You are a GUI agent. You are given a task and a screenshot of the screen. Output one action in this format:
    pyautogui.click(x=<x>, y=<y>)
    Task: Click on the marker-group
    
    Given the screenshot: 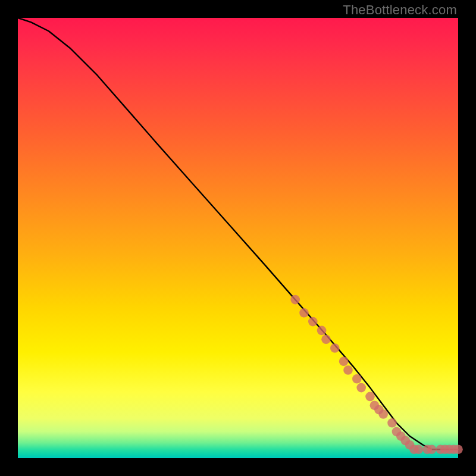 What is the action you would take?
    pyautogui.click(x=376, y=375)
    